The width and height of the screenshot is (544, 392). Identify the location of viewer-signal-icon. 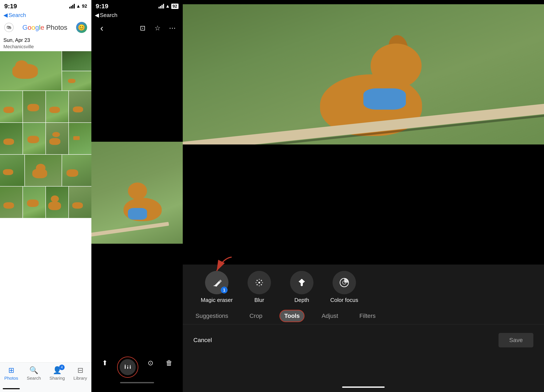
(161, 6).